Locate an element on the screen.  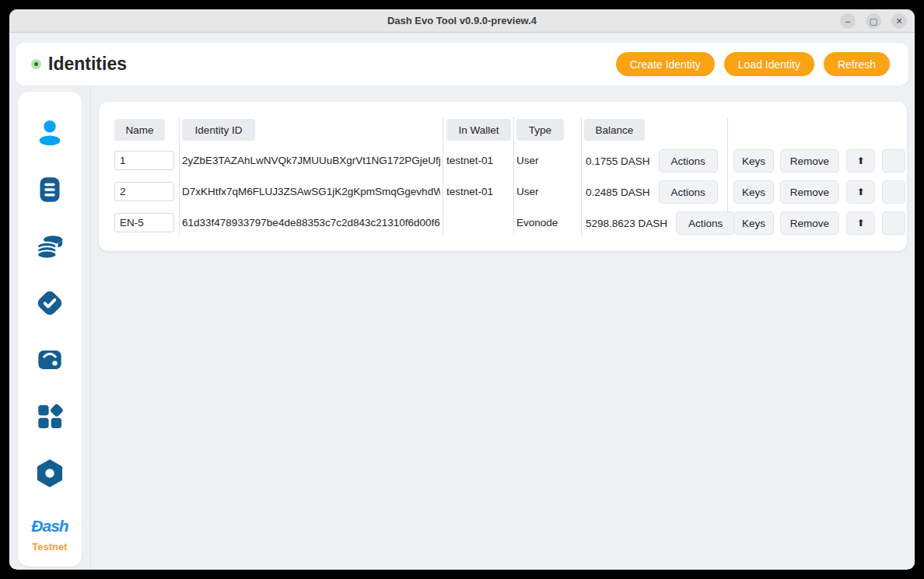
sidebar: Ðash Testnet is located at coordinates (50, 330).